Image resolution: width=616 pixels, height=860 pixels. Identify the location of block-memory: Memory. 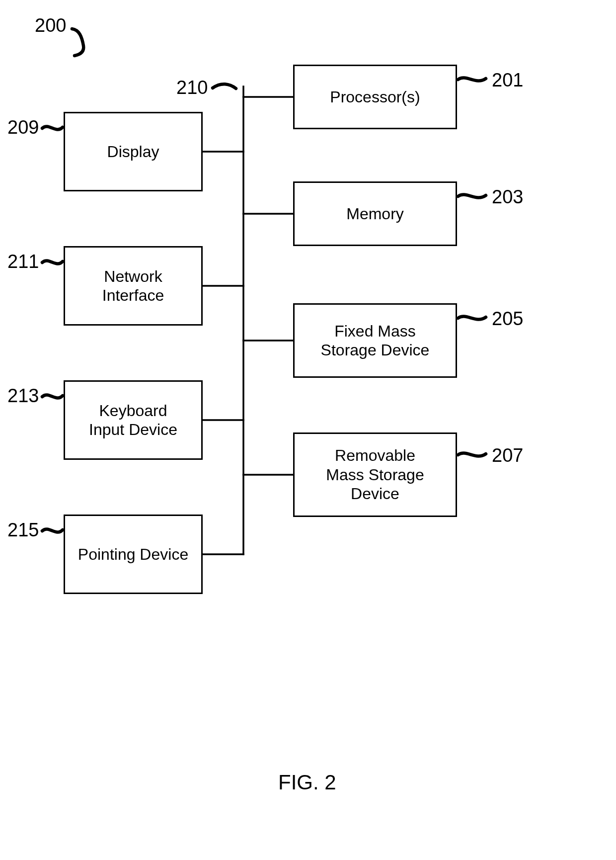
(375, 214).